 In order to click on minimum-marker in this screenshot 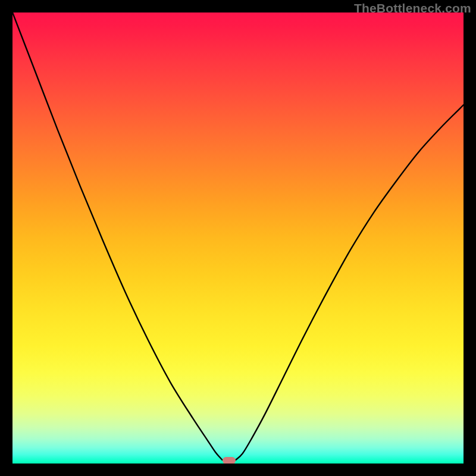, I will do `click(229, 461)`.